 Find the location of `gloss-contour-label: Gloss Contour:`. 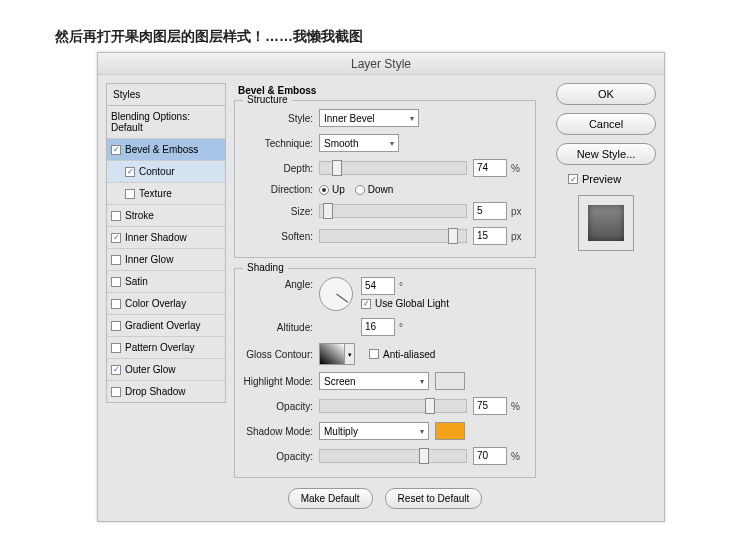

gloss-contour-label: Gloss Contour: is located at coordinates (281, 354).